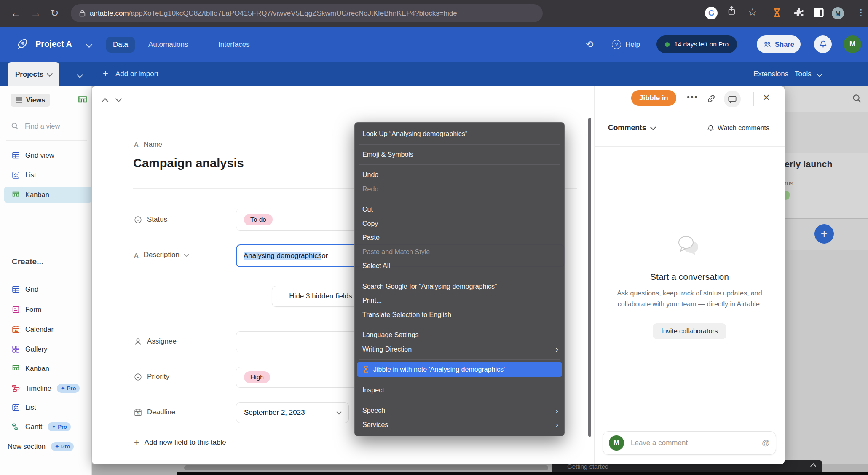 Image resolution: width=868 pixels, height=475 pixels. What do you see at coordinates (738, 128) in the screenshot?
I see `watch-comments-button: Watch comments` at bounding box center [738, 128].